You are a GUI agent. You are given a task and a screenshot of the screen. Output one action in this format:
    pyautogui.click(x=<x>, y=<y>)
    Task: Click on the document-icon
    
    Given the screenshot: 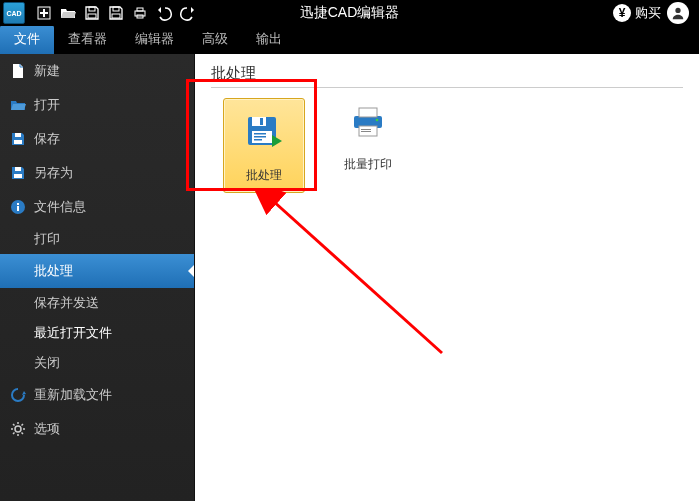 What is the action you would take?
    pyautogui.click(x=18, y=71)
    